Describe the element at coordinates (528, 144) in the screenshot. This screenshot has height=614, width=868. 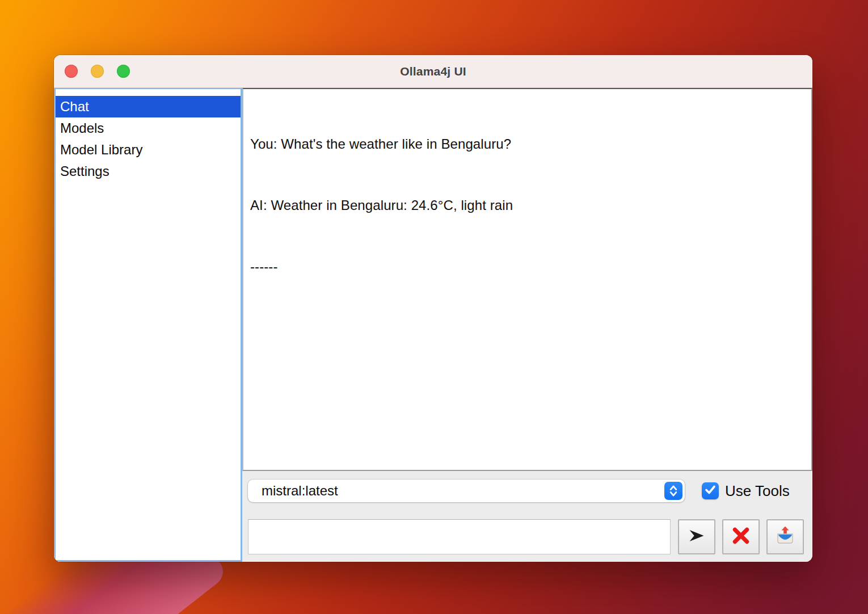
I see `chat-user-message: You: What's the weather like in Bengalur…` at that location.